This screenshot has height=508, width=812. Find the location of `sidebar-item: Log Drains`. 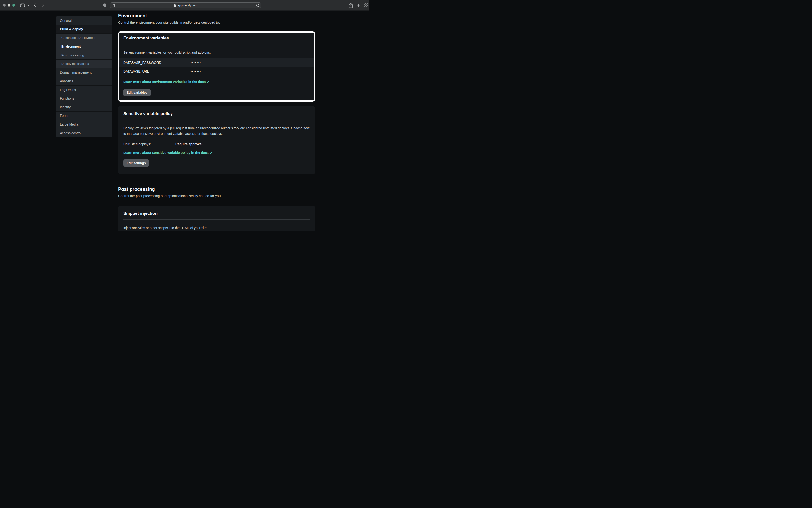

sidebar-item: Log Drains is located at coordinates (84, 90).